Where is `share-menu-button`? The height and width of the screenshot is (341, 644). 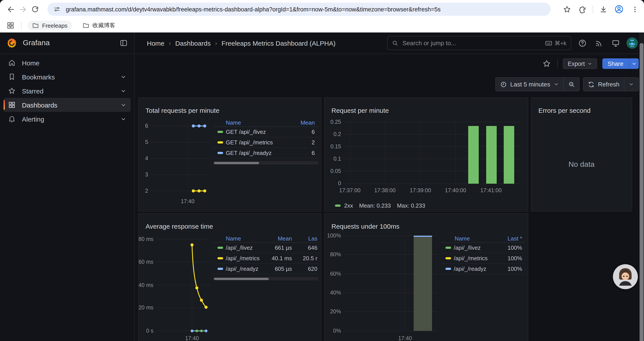 share-menu-button is located at coordinates (634, 64).